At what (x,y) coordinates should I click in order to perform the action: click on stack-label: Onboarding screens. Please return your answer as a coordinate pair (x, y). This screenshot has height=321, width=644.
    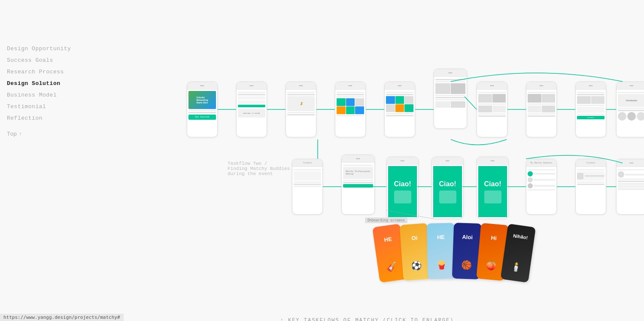
    Looking at the image, I should click on (386, 221).